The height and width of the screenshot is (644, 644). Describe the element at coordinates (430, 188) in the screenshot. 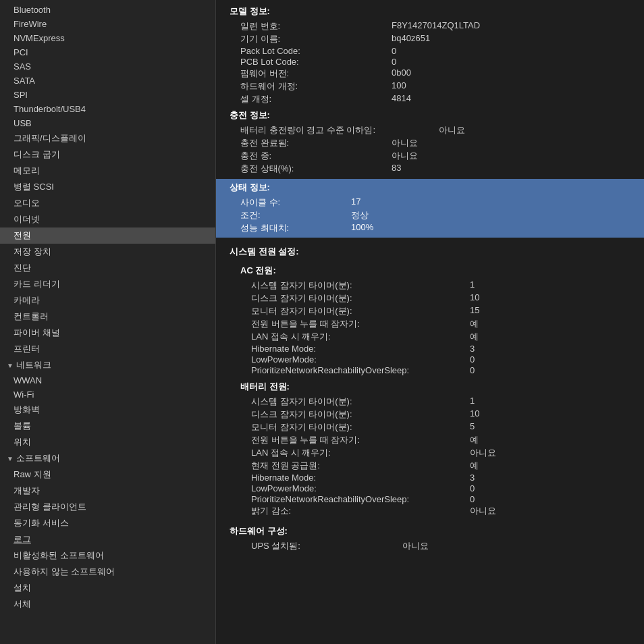

I see `status-info-title: 상태 정보:` at that location.